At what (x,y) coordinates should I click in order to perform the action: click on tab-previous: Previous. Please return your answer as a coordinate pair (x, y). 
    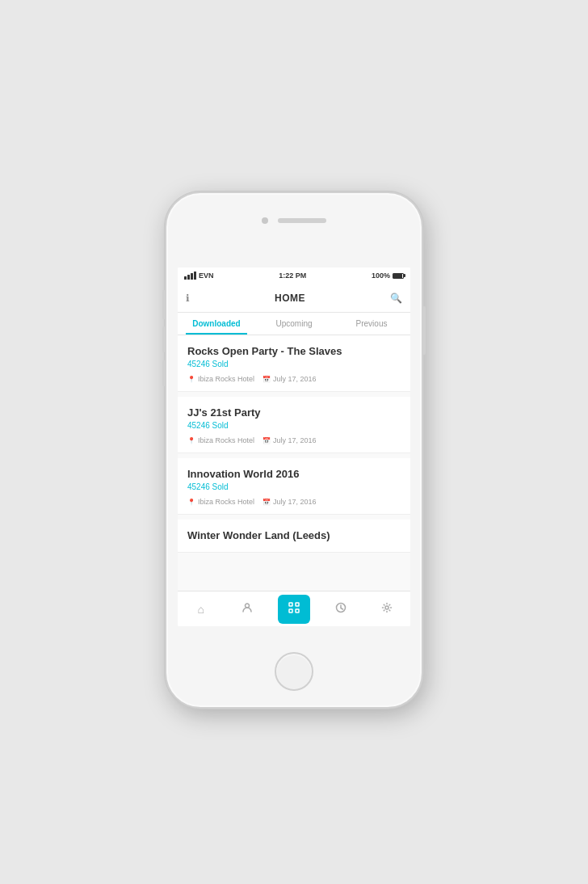
    Looking at the image, I should click on (372, 323).